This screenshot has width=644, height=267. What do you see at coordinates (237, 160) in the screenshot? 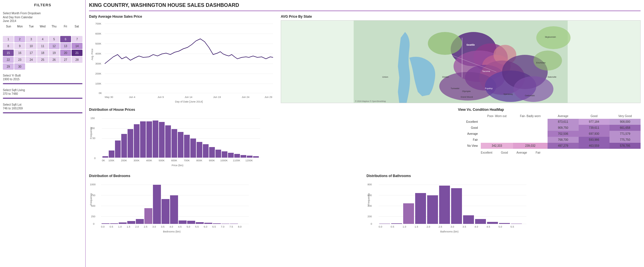
I see `svg-text: 1100K` at bounding box center [237, 160].